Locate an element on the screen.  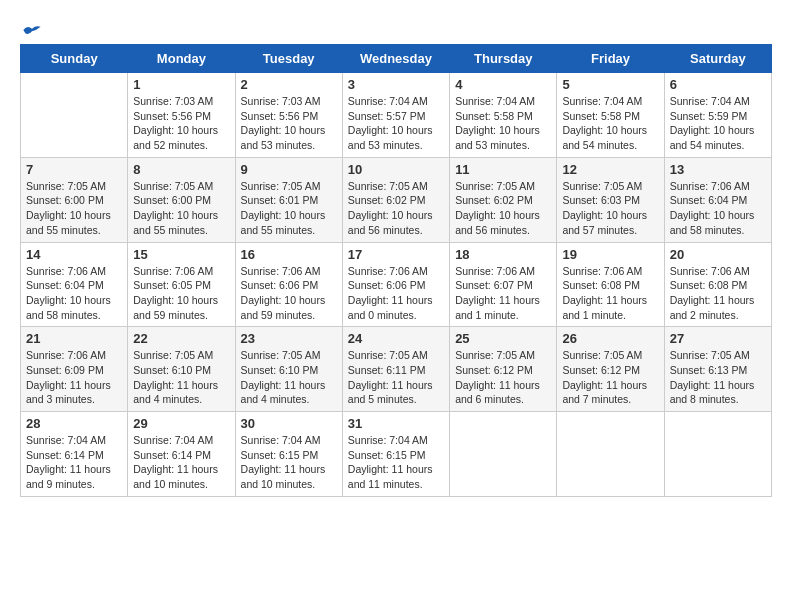
calendar-cell: 1Sunrise: 7:03 AMSunset: 5:56 PMDaylight… is located at coordinates (182, 116).